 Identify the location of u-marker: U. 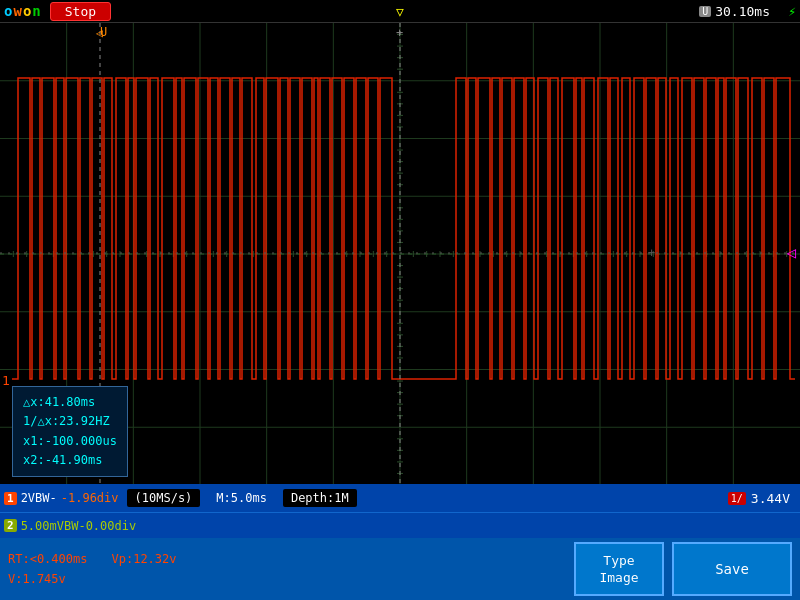
(104, 32).